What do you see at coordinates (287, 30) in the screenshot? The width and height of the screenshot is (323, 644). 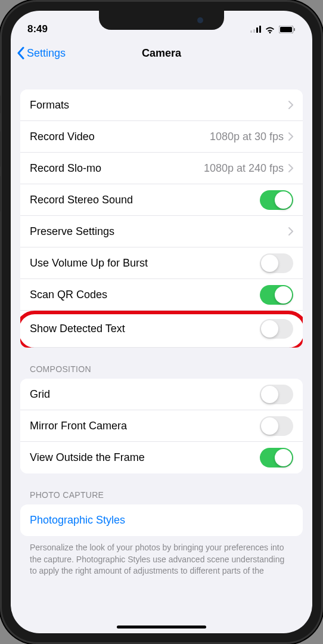 I see `battery-icon` at bounding box center [287, 30].